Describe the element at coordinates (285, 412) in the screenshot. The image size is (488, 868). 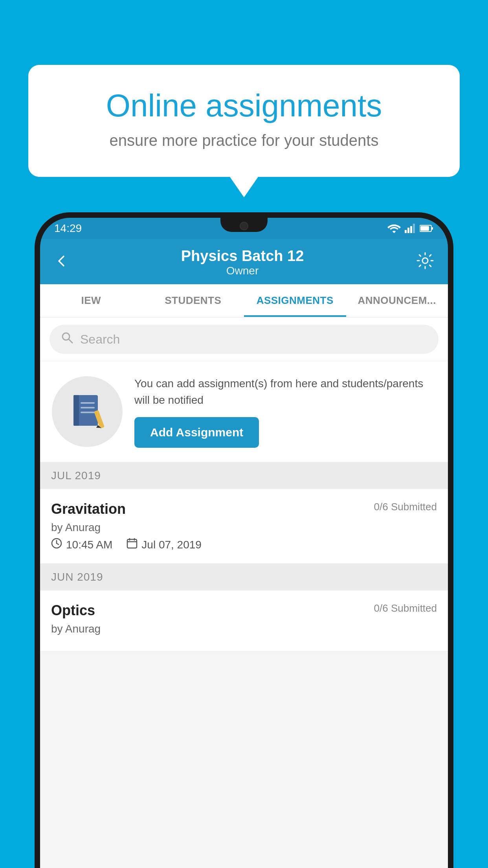
I see `promo-content: You can add assignment(s) from here and …` at that location.